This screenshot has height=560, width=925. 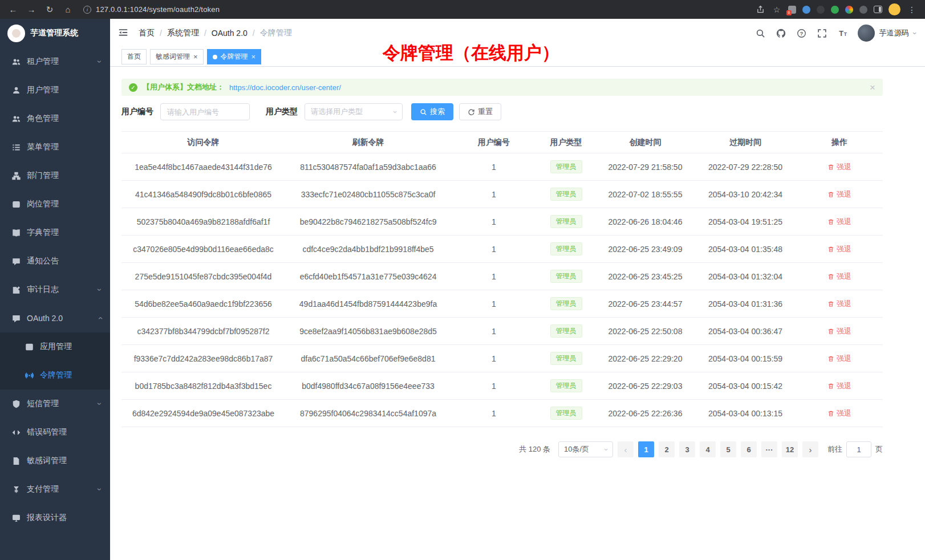 I want to click on page-button-2: 2, so click(x=667, y=449).